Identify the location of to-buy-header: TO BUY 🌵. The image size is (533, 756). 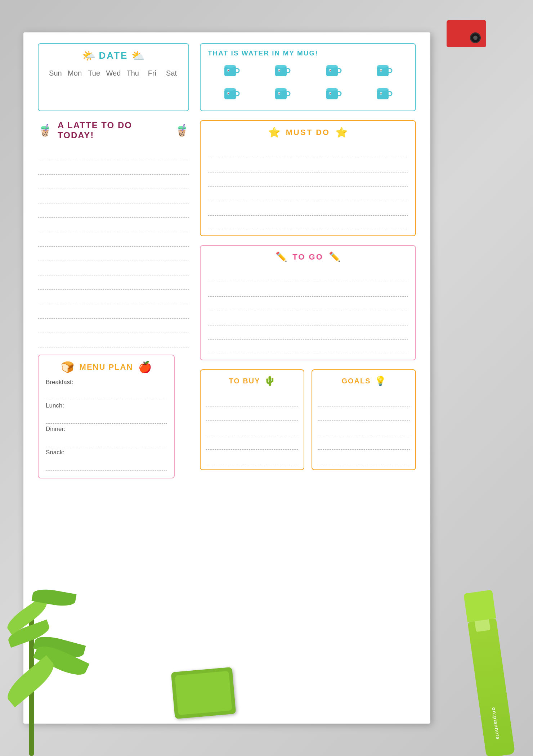
(252, 381).